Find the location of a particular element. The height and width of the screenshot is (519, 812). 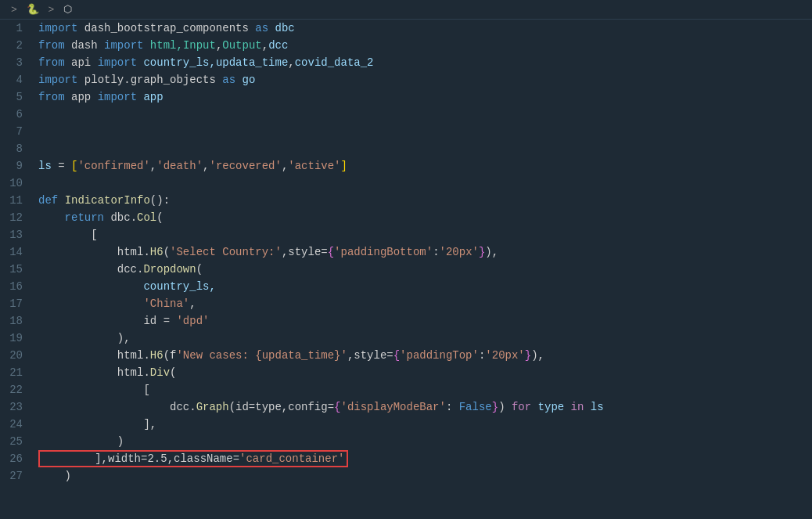

sep2: > is located at coordinates (54, 9).